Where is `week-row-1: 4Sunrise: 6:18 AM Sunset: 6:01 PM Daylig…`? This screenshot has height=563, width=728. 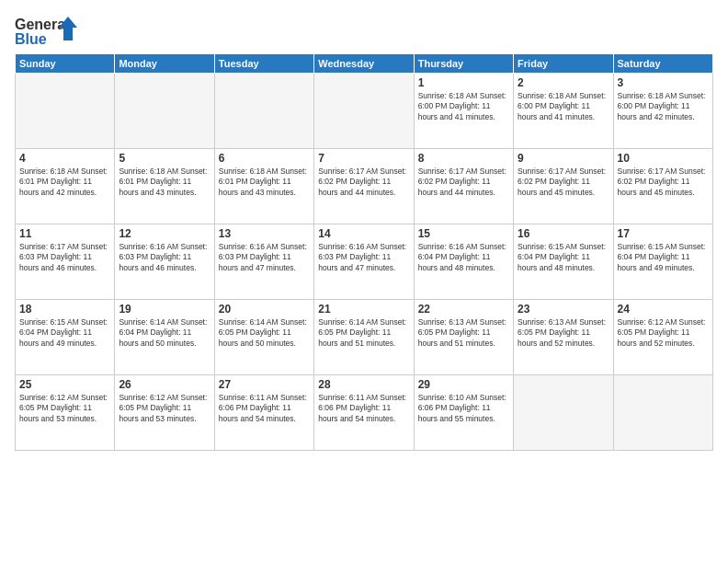 week-row-1: 4Sunrise: 6:18 AM Sunset: 6:01 PM Daylig… is located at coordinates (364, 187).